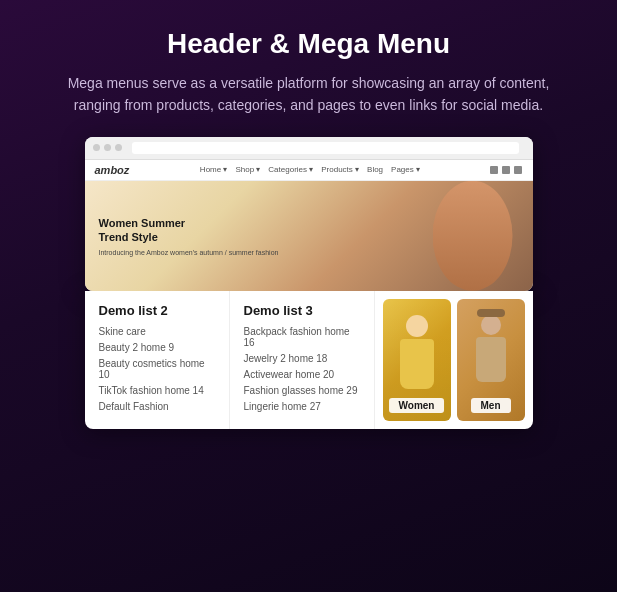 The width and height of the screenshot is (617, 592). I want to click on list-item: Beauty cosmetics home 10, so click(157, 369).